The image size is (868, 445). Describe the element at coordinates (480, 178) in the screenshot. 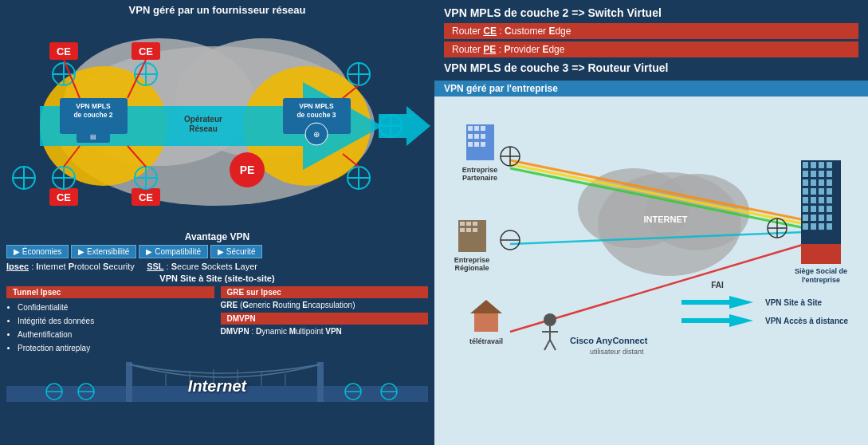

I see `svg-text: Partenaire` at that location.